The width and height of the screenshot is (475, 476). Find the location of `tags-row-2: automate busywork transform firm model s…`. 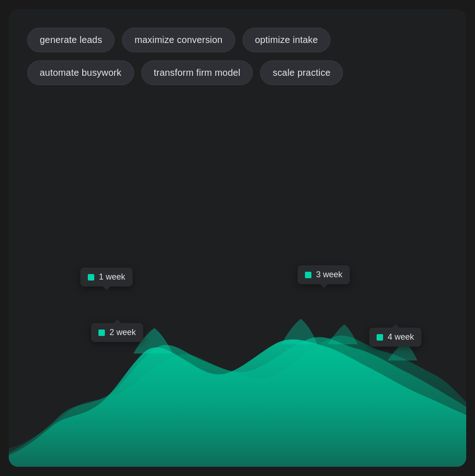

tags-row-2: automate busywork transform firm model s… is located at coordinates (185, 73).